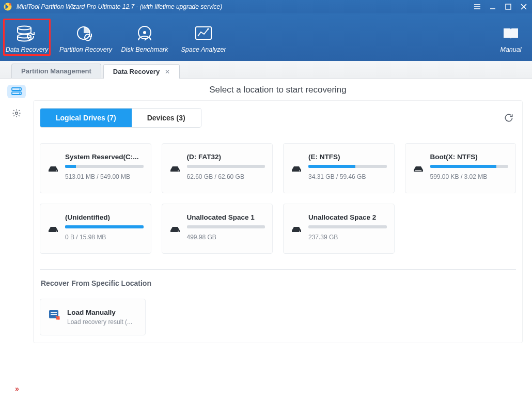 This screenshot has width=532, height=400. What do you see at coordinates (86, 34) in the screenshot?
I see `partition-recovery-icon` at bounding box center [86, 34].